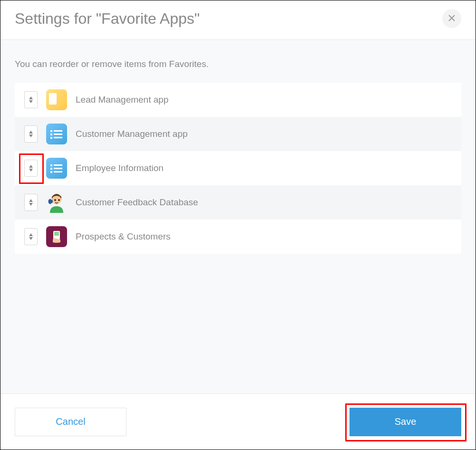 The height and width of the screenshot is (450, 476). I want to click on instruction-text: You can reorder or remove items from Fav…, so click(238, 64).